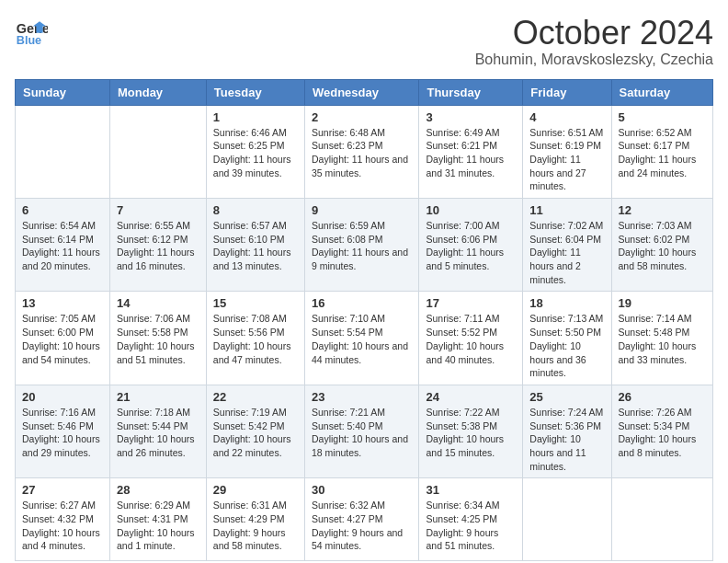 The height and width of the screenshot is (563, 728). I want to click on calendar-cell: 11Sunrise: 7:02 AM Sunset: 6:04 PM Dayli…, so click(567, 245).